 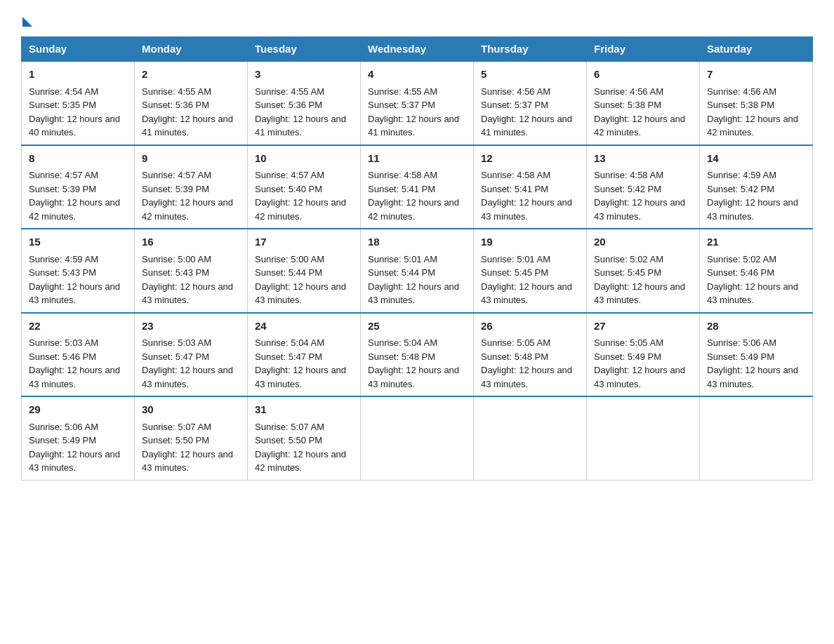 I want to click on calendar-cell: 4Sunrise: 4:55 AMSunset: 5:37 PMDaylight…, so click(x=417, y=103).